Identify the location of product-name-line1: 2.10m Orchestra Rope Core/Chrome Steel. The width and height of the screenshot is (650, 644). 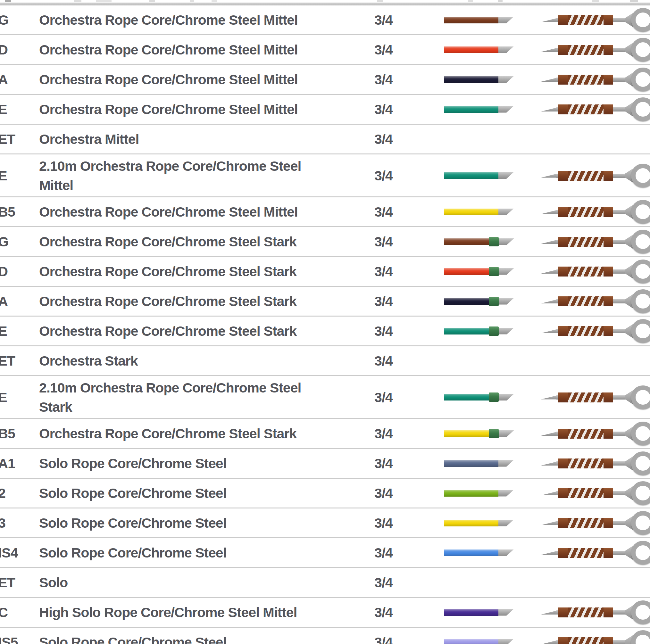
(196, 166).